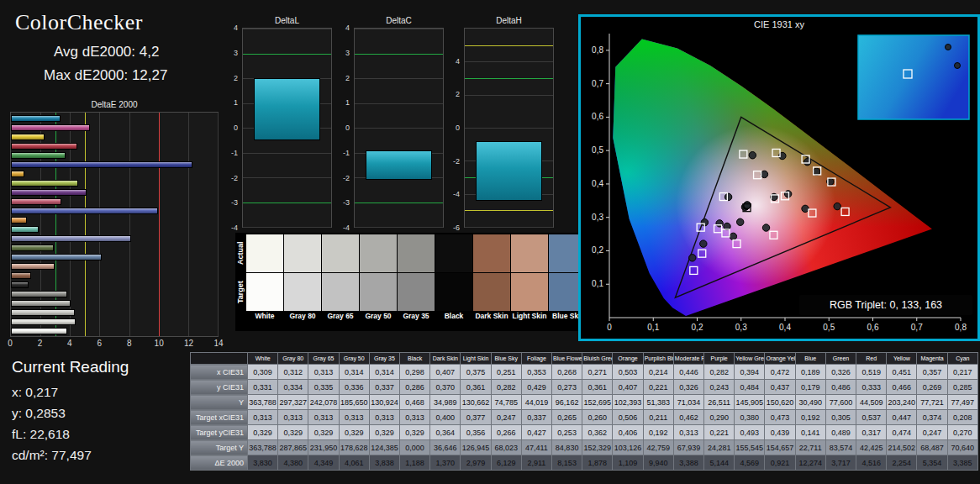 The height and width of the screenshot is (484, 980). I want to click on avg-de2000-stat: Avg dE2000: 4,2, so click(106, 52).